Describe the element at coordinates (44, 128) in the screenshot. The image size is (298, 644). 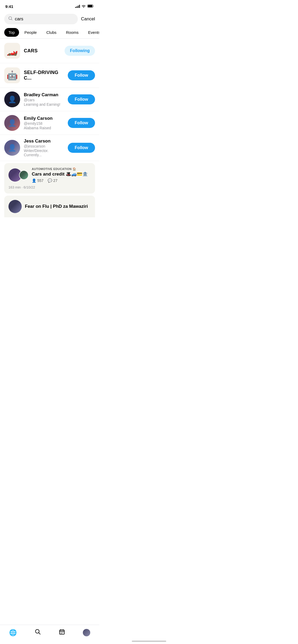
I see `person-bio-emily: Alabama Raised` at that location.